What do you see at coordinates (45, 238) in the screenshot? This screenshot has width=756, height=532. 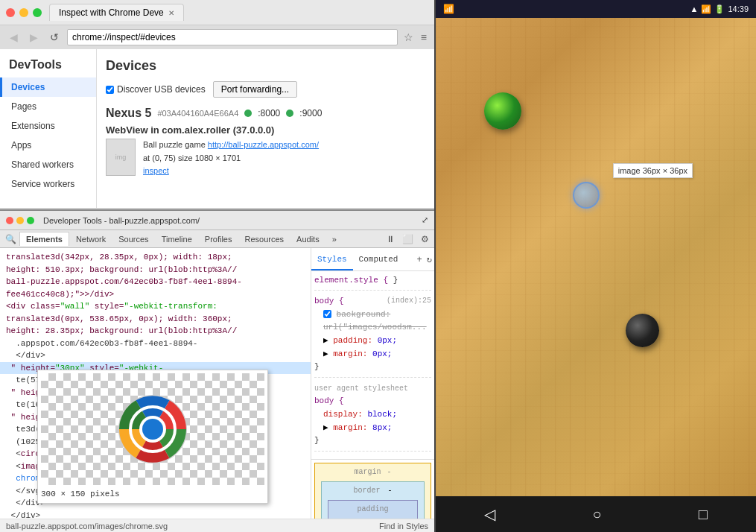 I see `tab-elements: Elements` at bounding box center [45, 238].